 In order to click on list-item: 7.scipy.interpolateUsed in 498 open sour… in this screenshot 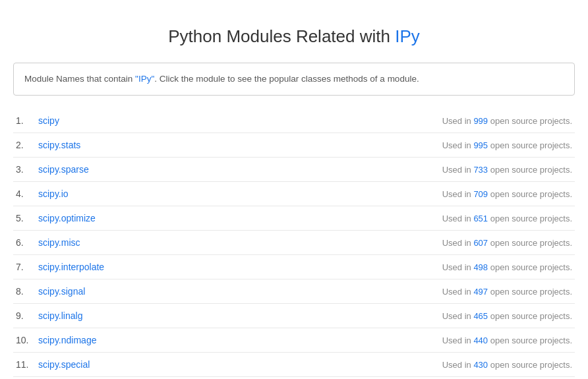, I will do `click(294, 268)`.